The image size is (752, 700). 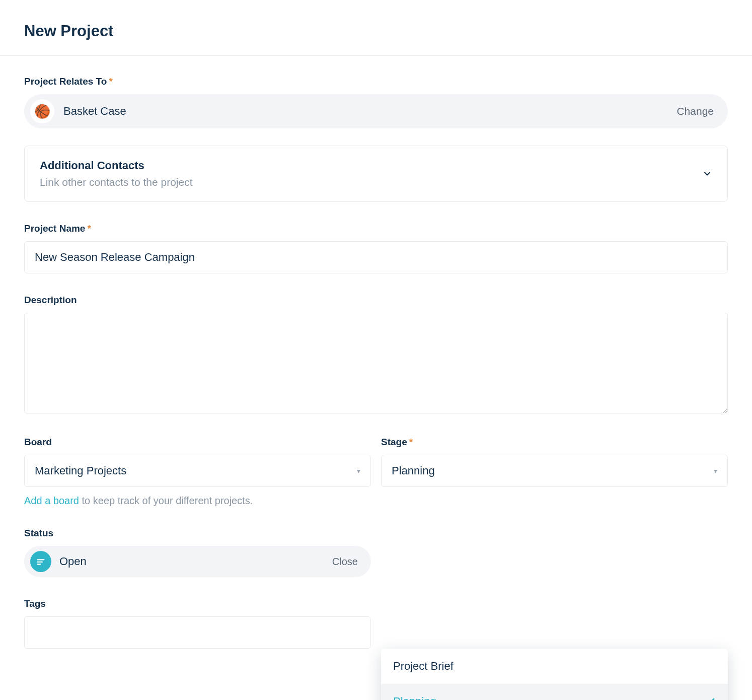 What do you see at coordinates (116, 166) in the screenshot?
I see `contacts-title: Additional Contacts` at bounding box center [116, 166].